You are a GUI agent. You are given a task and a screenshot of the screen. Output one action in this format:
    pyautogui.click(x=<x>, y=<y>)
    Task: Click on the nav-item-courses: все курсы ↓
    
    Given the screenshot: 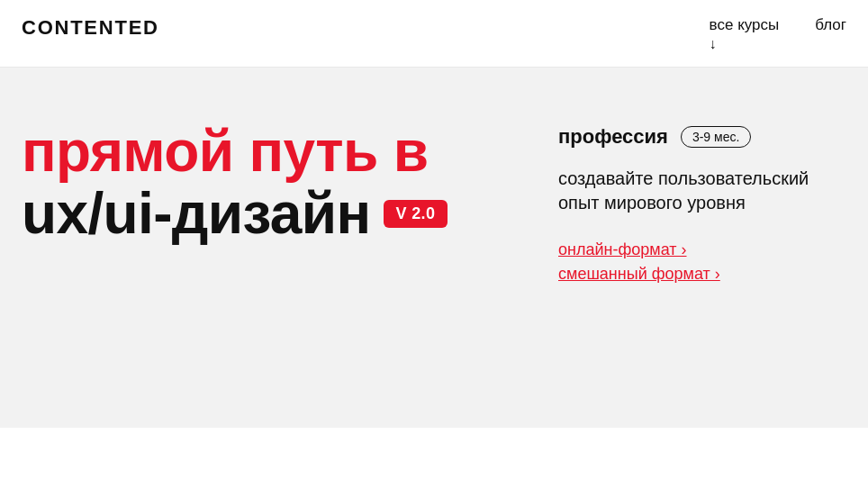 What is the action you would take?
    pyautogui.click(x=745, y=34)
    